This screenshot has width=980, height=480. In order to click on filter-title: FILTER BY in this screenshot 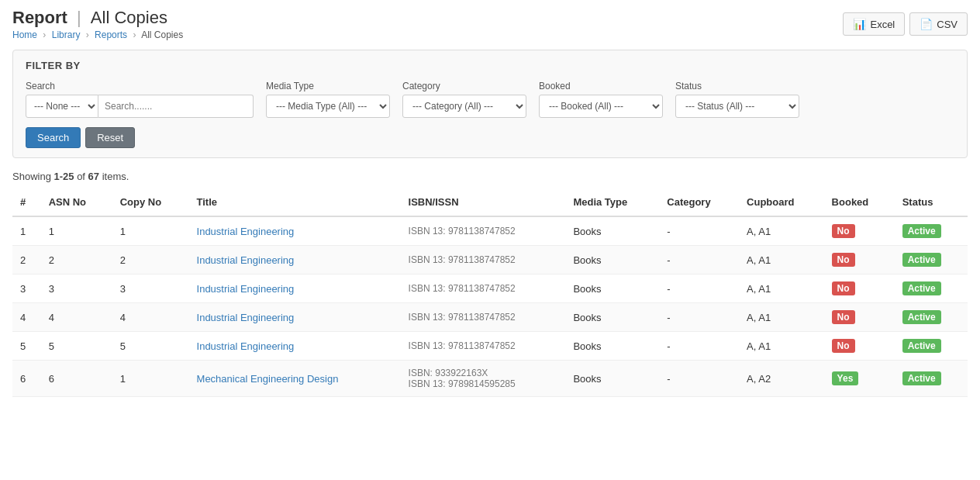, I will do `click(490, 65)`.